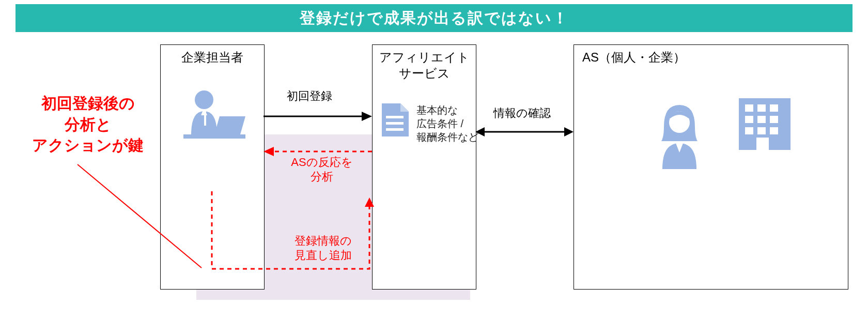  Describe the element at coordinates (323, 248) in the screenshot. I see `label-review: 登録情報の 見直し追加` at that location.